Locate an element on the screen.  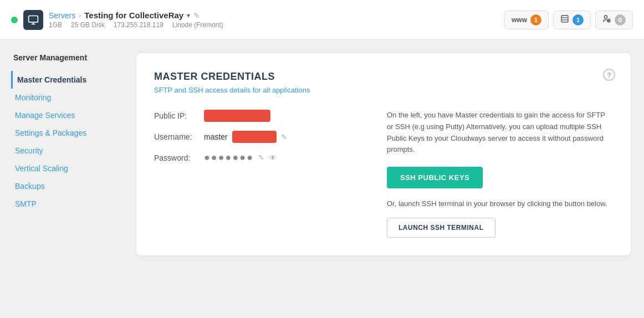
server-icon is located at coordinates (33, 20).